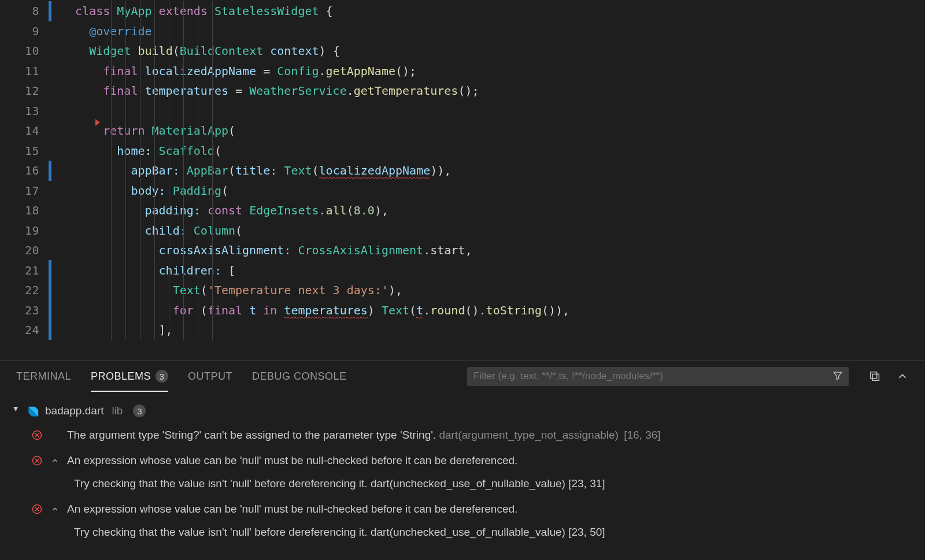 The image size is (925, 560). Describe the element at coordinates (326, 311) in the screenshot. I see `code-token: temperatures` at that location.